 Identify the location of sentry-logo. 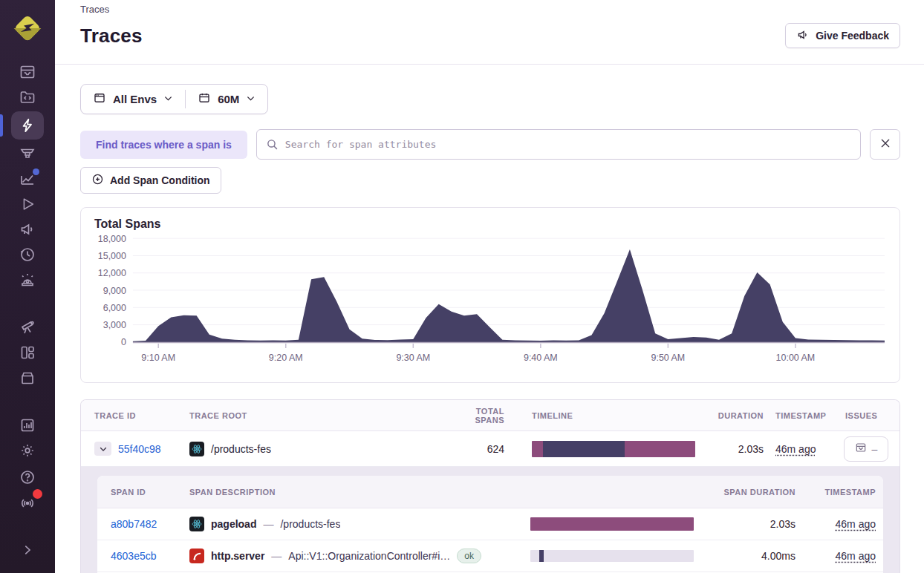
(27, 28).